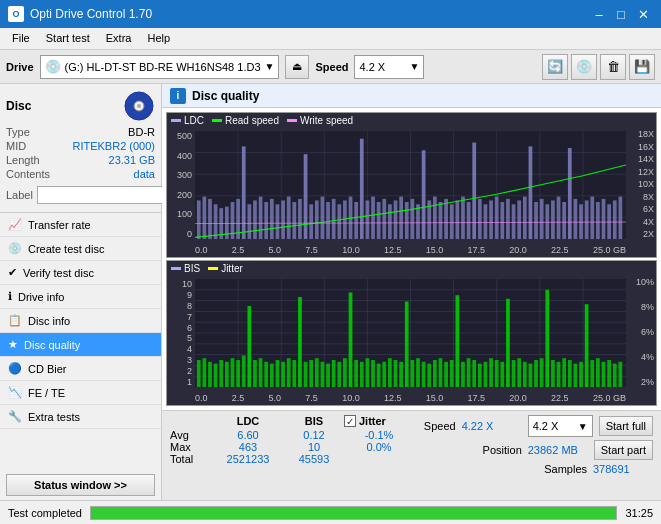 Image resolution: width=661 pixels, height=524 pixels. Describe the element at coordinates (643, 14) in the screenshot. I see `close-button: ✕` at that location.